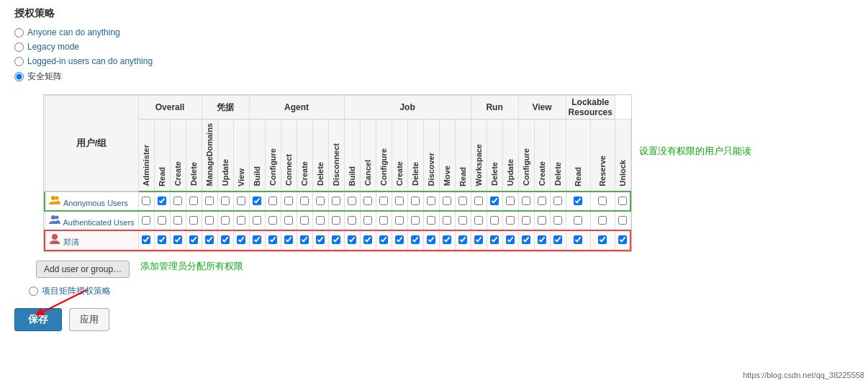 The width and height of the screenshot is (868, 383). I want to click on checkbox-r1-c19, so click(447, 220).